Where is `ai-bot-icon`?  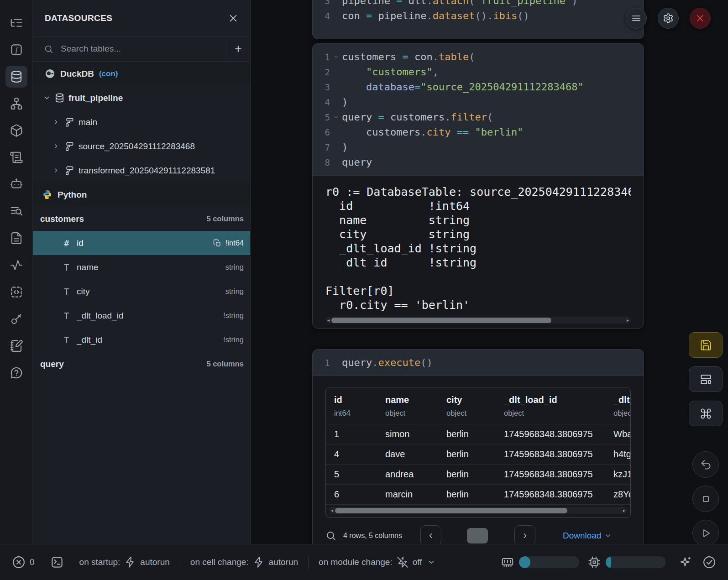
ai-bot-icon is located at coordinates (16, 184).